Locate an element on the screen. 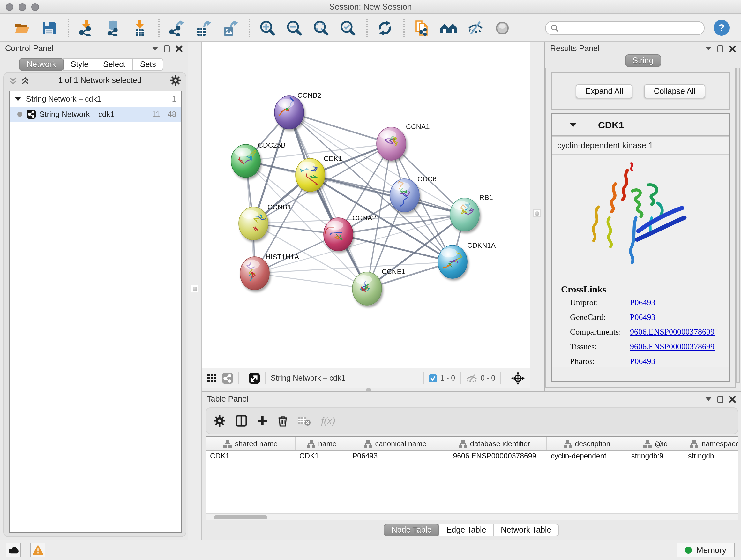 This screenshot has width=741, height=560. network-node-CDK1: CDK1 is located at coordinates (319, 173).